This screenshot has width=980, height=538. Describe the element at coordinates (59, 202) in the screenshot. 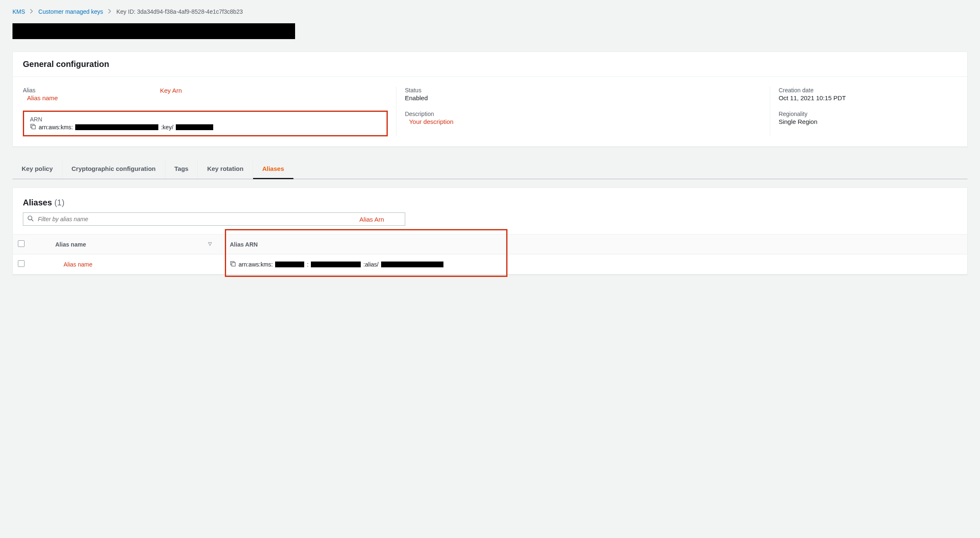

I see `aliases-count: (1)` at that location.